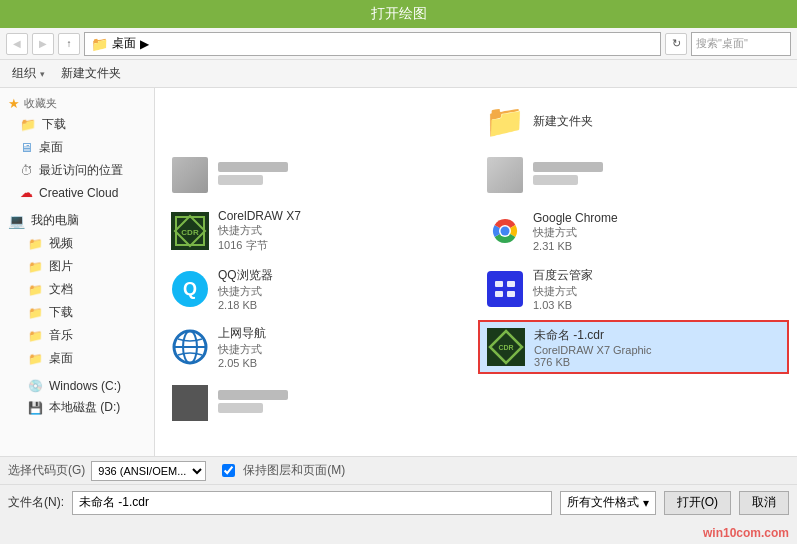  What do you see at coordinates (698, 503) in the screenshot?
I see `open-button: 打开(O)` at bounding box center [698, 503].